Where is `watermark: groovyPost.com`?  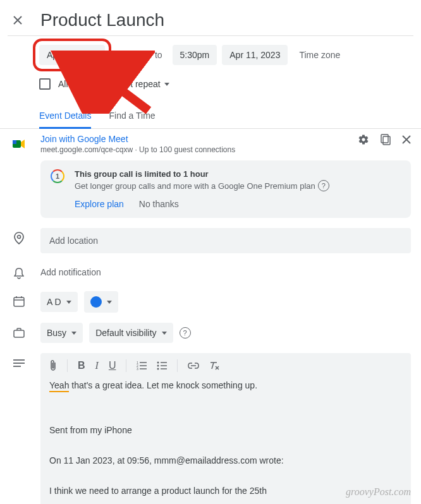
watermark: groovyPost.com is located at coordinates (378, 492).